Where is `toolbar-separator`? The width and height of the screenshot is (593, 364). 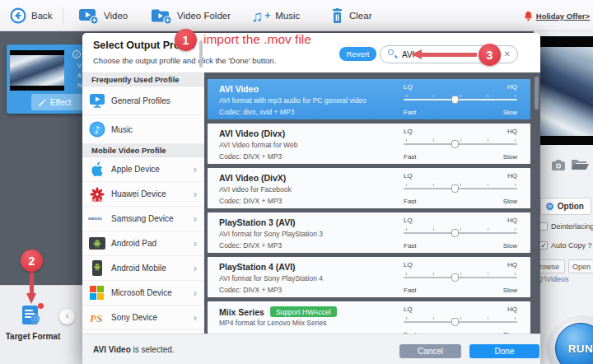
toolbar-separator is located at coordinates (63, 16).